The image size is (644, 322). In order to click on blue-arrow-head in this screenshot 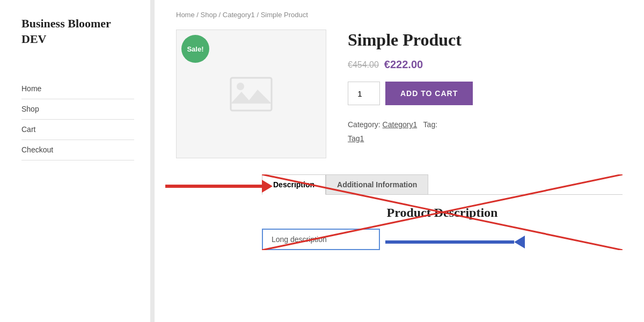, I will do `click(519, 242)`.